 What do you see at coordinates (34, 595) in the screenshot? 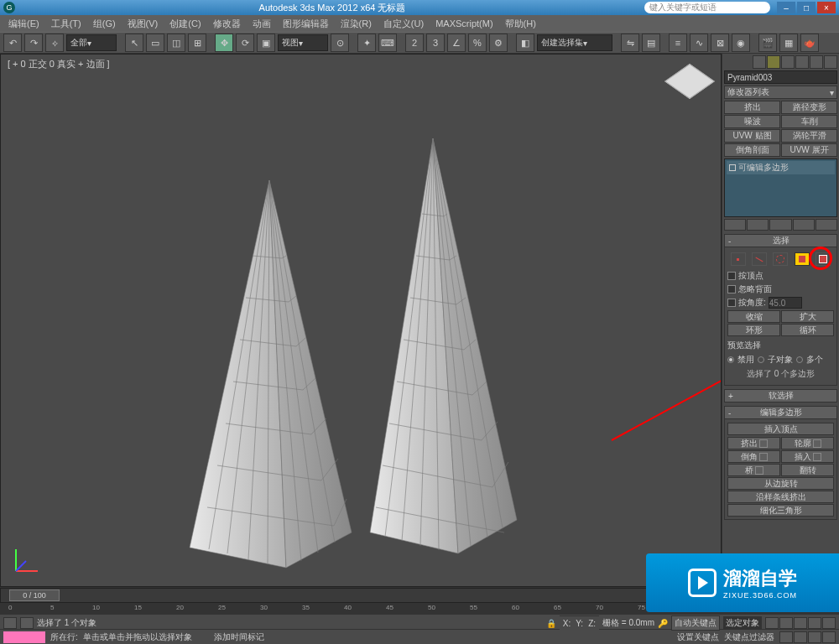
I see `time-slider-thumb: 0 / 100` at bounding box center [34, 595].